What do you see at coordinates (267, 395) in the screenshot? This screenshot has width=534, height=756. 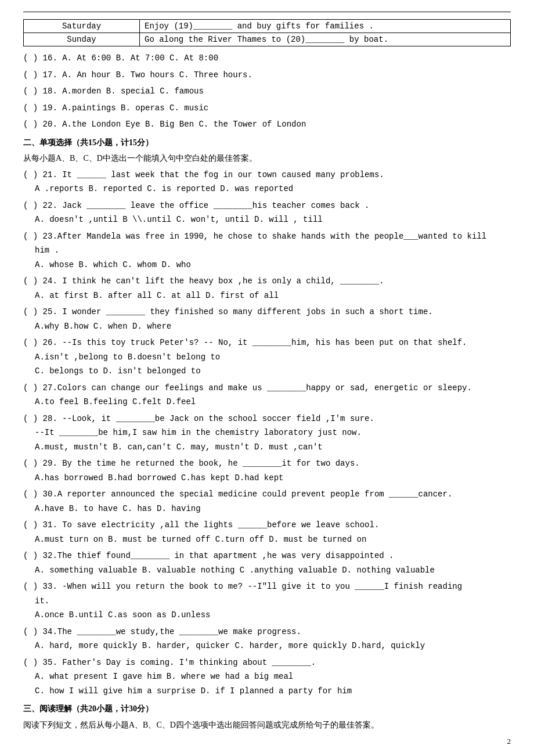 I see `question-27: ( ) 27.Colors can change our feelings an…` at bounding box center [267, 395].